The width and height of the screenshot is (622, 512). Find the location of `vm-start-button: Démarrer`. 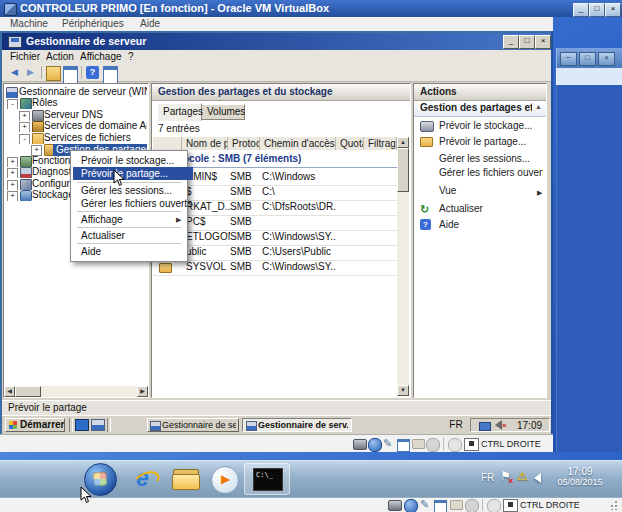

vm-start-button: Démarrer is located at coordinates (35, 425).